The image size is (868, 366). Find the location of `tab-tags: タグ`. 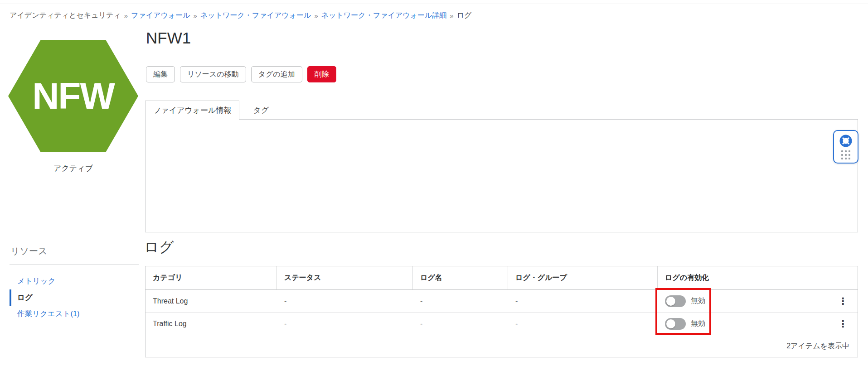

tab-tags: タグ is located at coordinates (261, 110).